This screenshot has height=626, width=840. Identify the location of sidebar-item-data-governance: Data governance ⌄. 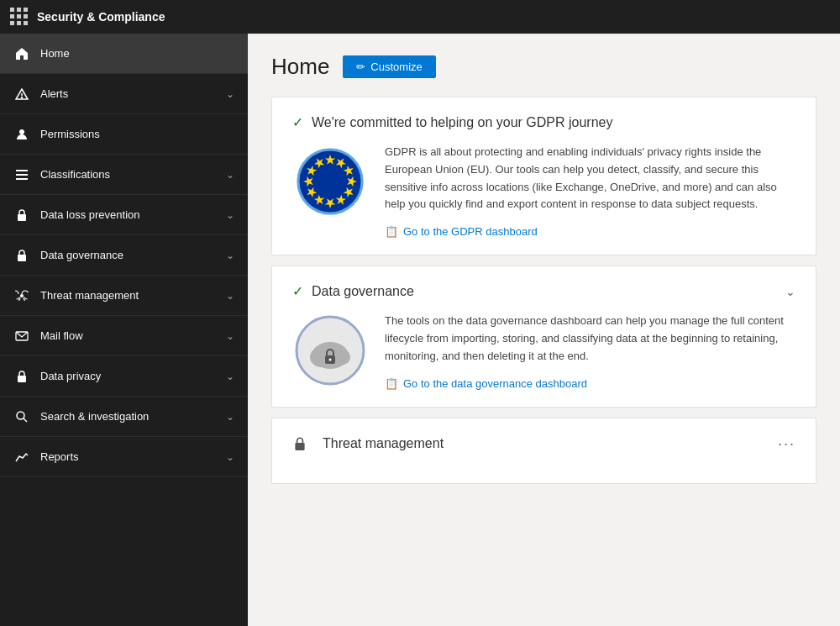
(124, 255).